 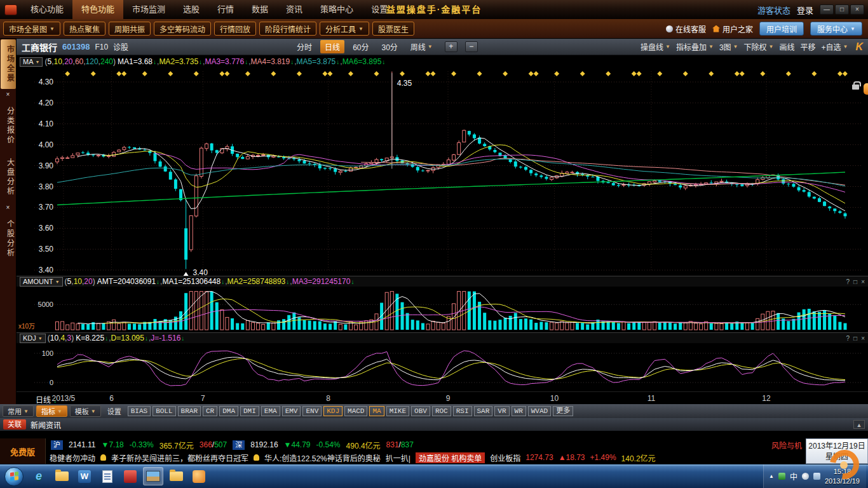 What do you see at coordinates (817, 477) in the screenshot?
I see `network-icon` at bounding box center [817, 477].